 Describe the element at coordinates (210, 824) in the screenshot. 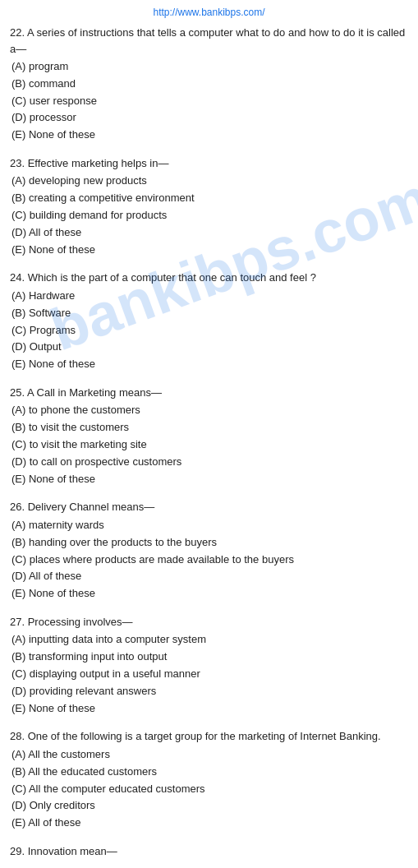

I see `option-28-4: (E) All of these` at that location.